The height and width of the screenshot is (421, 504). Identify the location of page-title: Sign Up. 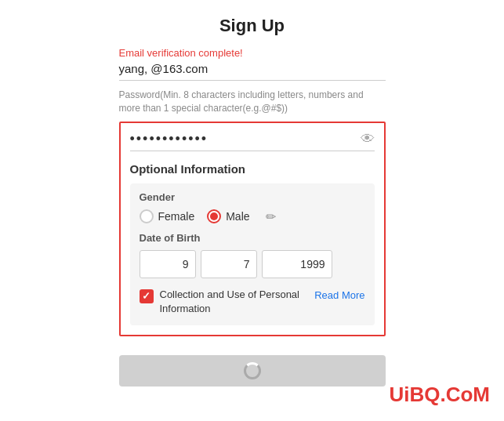
(252, 26).